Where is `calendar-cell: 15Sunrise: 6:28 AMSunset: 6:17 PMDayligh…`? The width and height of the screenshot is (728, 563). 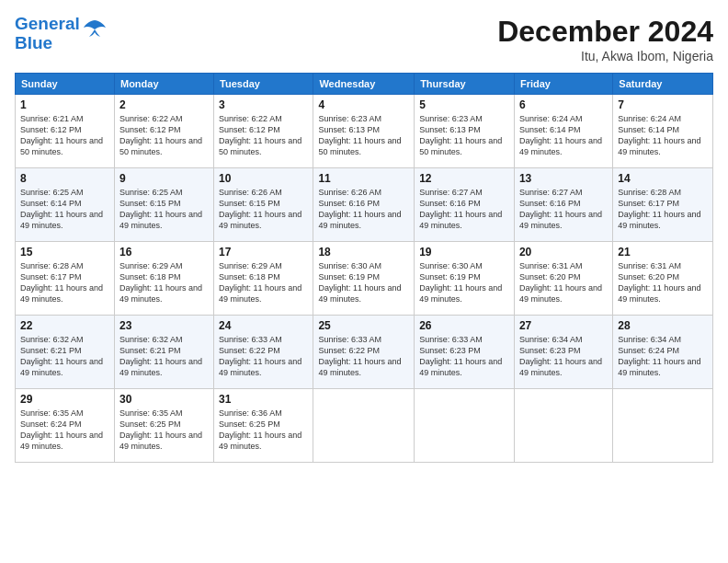 calendar-cell: 15Sunrise: 6:28 AMSunset: 6:17 PMDayligh… is located at coordinates (65, 279).